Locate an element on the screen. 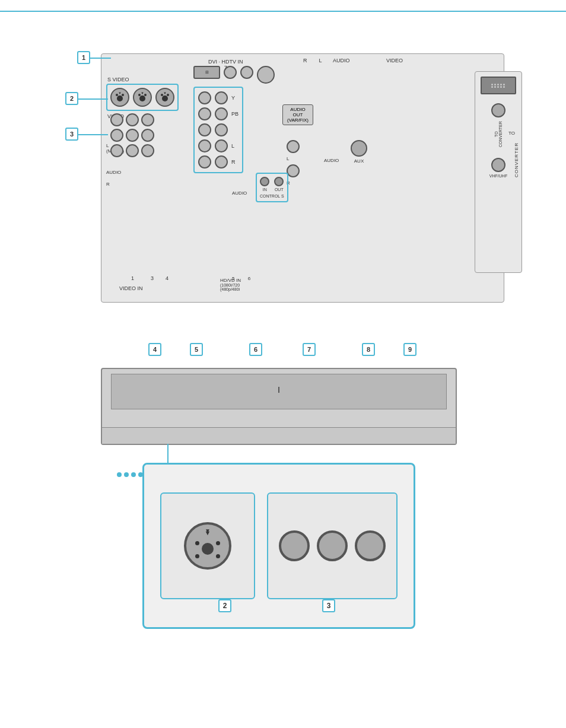 The width and height of the screenshot is (566, 728). callout-num2-badge: 2 is located at coordinates (225, 606).